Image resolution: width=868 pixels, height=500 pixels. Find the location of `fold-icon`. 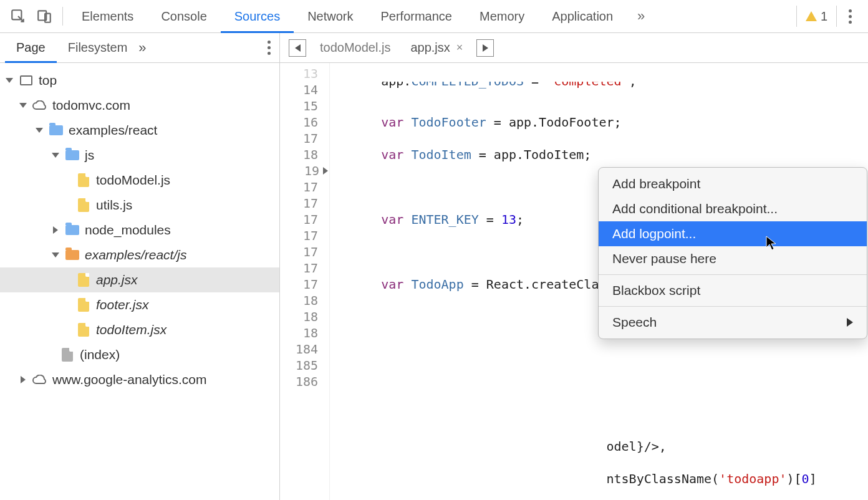

fold-icon is located at coordinates (326, 171).